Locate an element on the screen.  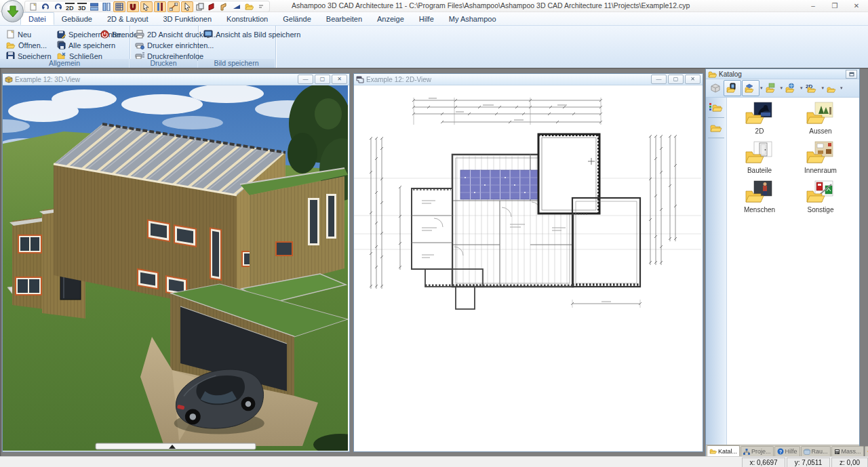
status-x-coordinate: x: 0,6697 is located at coordinates (764, 462).